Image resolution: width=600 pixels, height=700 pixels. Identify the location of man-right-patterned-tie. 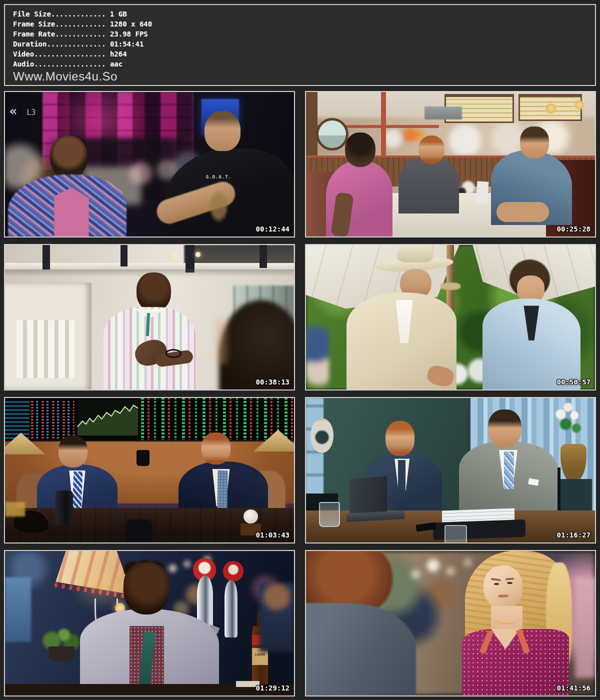
(222, 489).